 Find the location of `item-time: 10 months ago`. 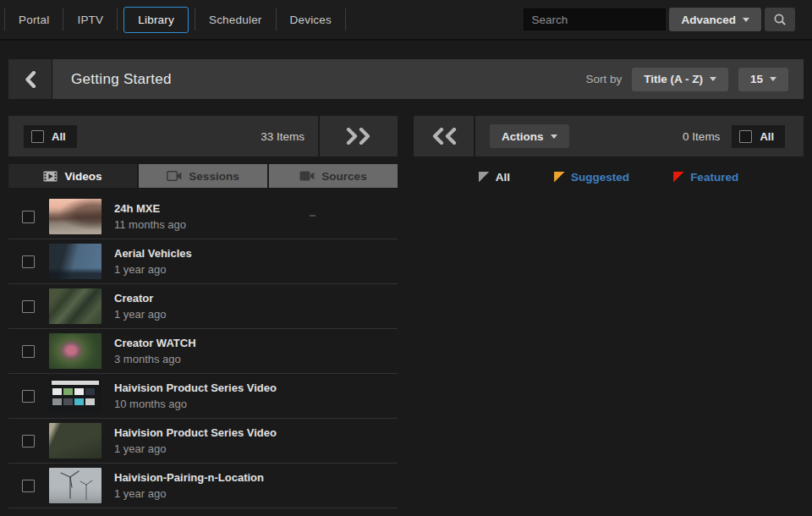

item-time: 10 months ago is located at coordinates (195, 404).